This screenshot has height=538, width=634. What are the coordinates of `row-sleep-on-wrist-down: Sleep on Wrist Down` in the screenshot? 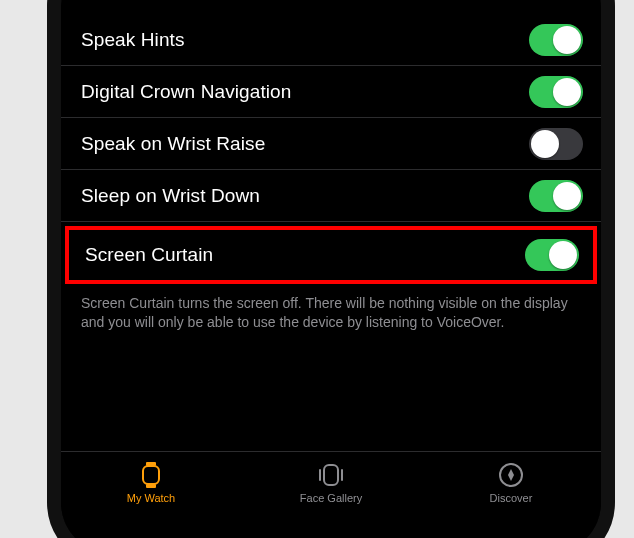 It's located at (331, 196).